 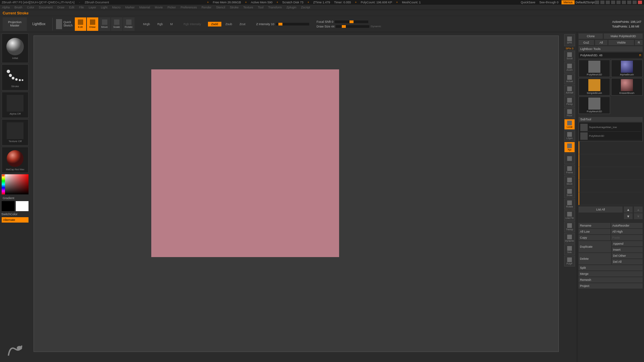 What do you see at coordinates (306, 7) in the screenshot?
I see `menu-zscript: Zscript` at bounding box center [306, 7].